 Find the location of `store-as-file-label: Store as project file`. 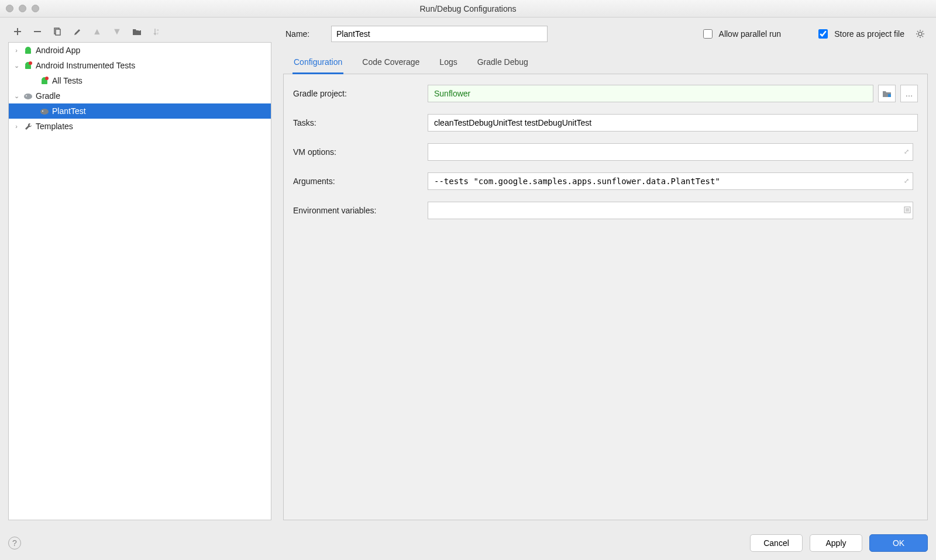

store-as-file-label: Store as project file is located at coordinates (869, 34).